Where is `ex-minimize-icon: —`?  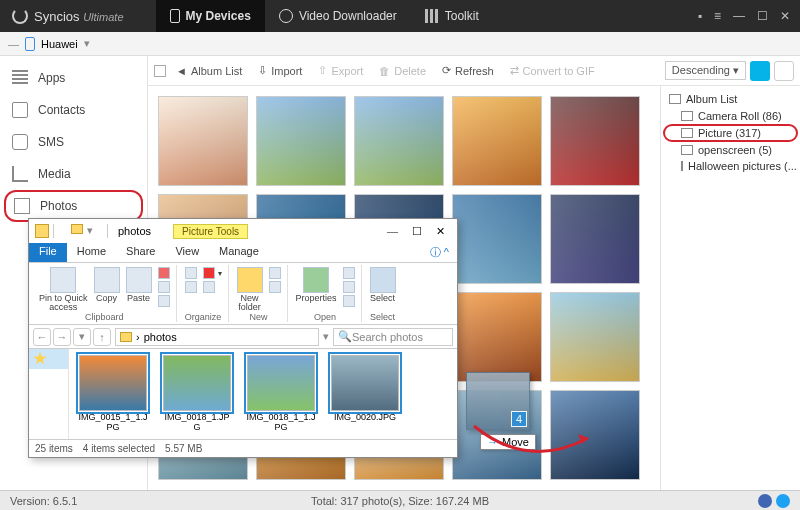
ex-minimize-icon: — is located at coordinates (392, 232).